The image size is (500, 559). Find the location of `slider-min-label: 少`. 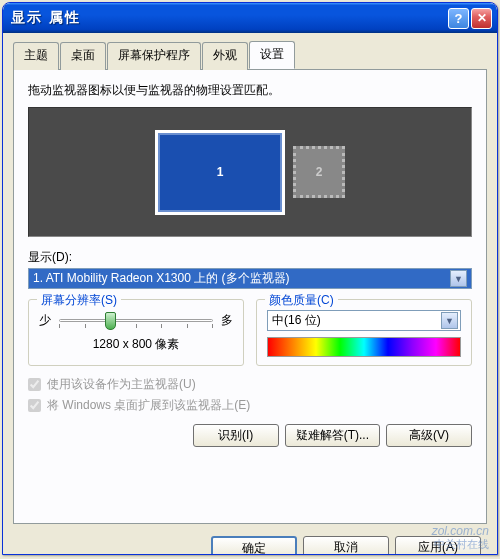

slider-min-label: 少 is located at coordinates (45, 320).